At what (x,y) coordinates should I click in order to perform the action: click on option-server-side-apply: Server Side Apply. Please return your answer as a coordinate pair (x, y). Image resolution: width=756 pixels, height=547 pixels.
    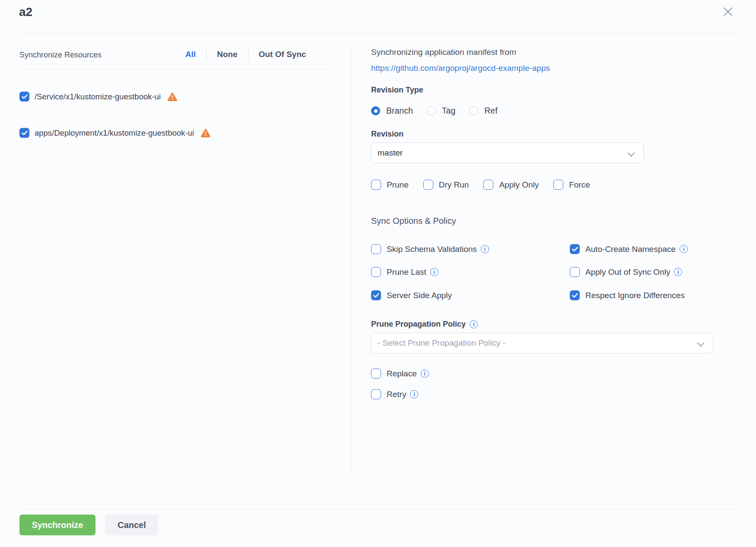
    Looking at the image, I should click on (411, 296).